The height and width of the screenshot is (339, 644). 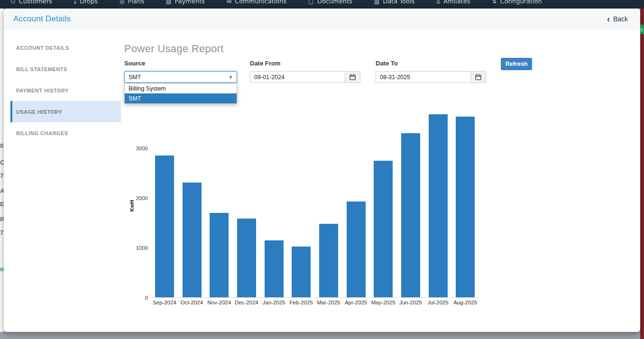 What do you see at coordinates (190, 2) in the screenshot?
I see `nav-item-label: Payments` at bounding box center [190, 2].